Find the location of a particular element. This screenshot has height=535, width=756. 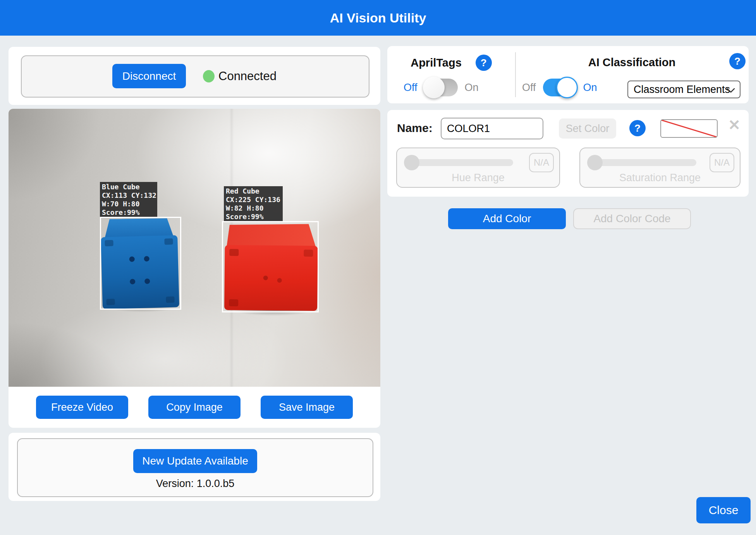

update-card: New Update Available Version: 1.0.0.b5 is located at coordinates (194, 467).